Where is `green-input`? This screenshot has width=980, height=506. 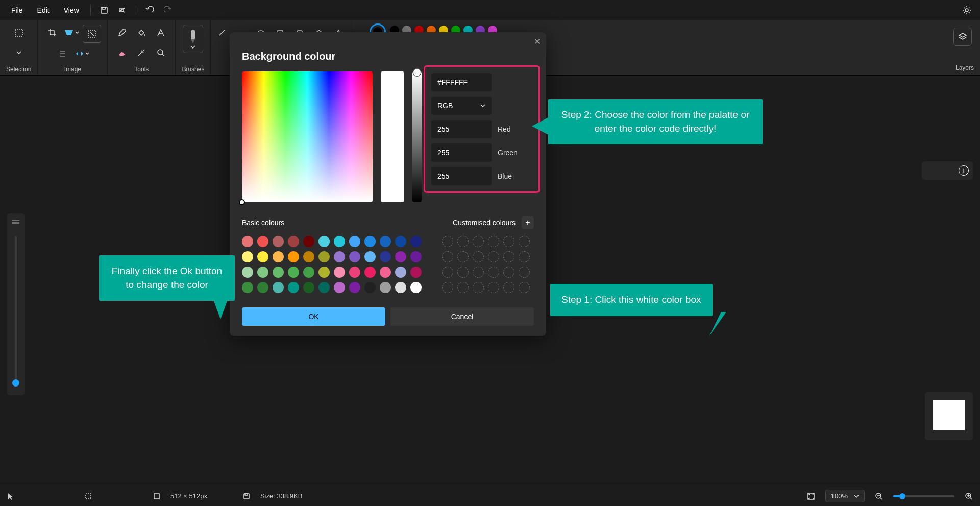 green-input is located at coordinates (461, 153).